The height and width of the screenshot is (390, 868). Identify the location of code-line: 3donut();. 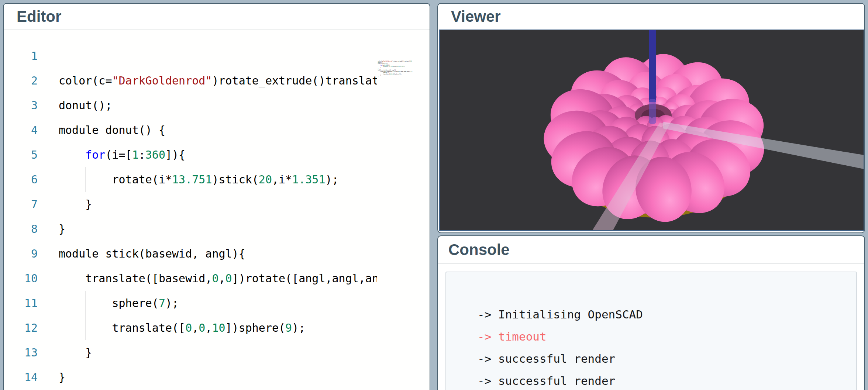
(217, 106).